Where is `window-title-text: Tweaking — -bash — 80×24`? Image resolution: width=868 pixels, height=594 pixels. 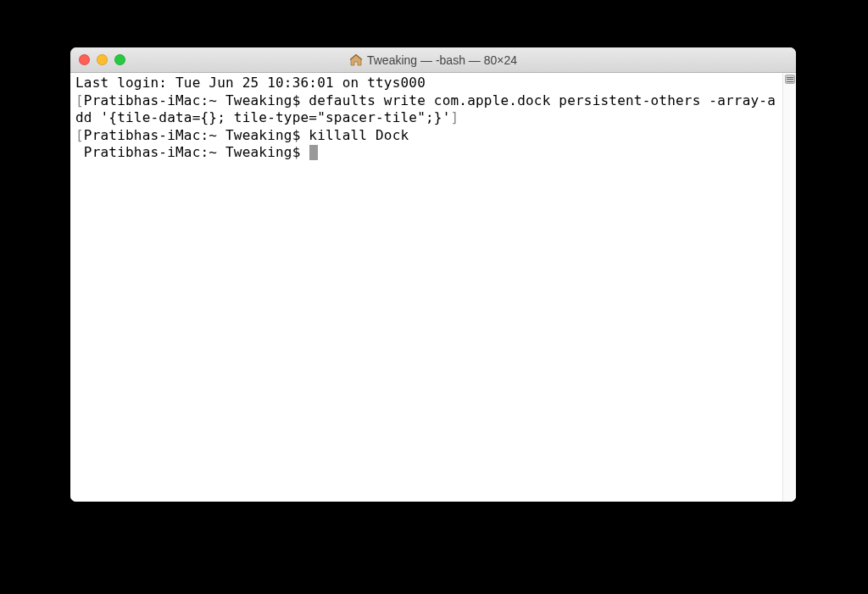
window-title-text: Tweaking — -bash — 80×24 is located at coordinates (442, 60).